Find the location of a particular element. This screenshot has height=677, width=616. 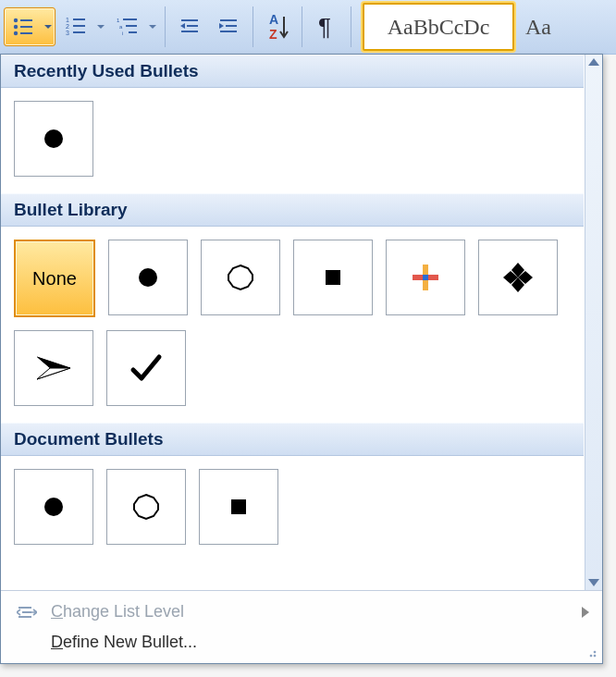

scroll-up-arrow is located at coordinates (594, 62).